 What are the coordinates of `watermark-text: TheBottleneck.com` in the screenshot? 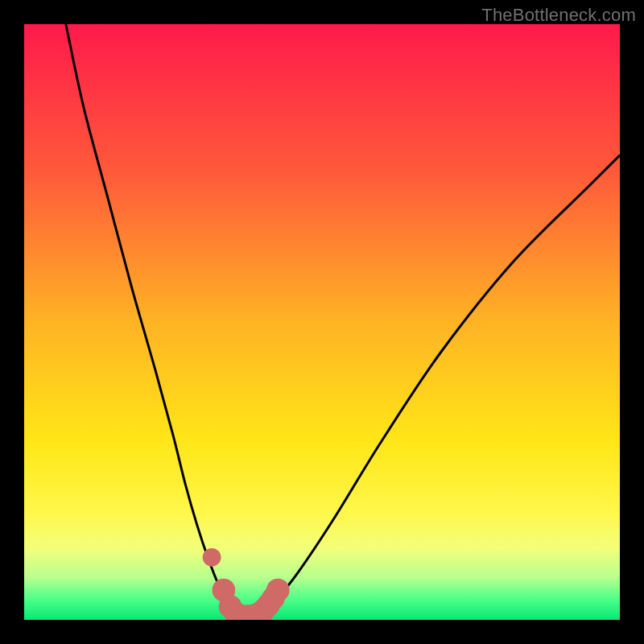 It's located at (559, 15).